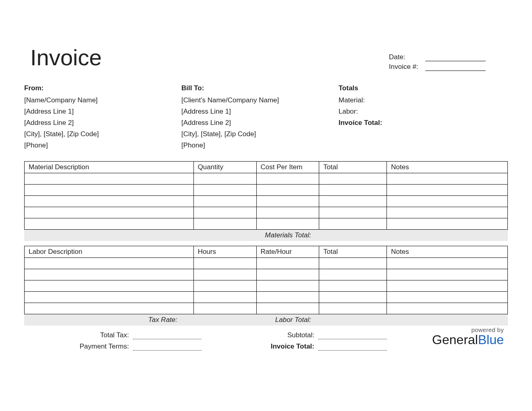 This screenshot has height=411, width=532. What do you see at coordinates (103, 100) in the screenshot?
I see `from-name: [Name/Company Name]` at bounding box center [103, 100].